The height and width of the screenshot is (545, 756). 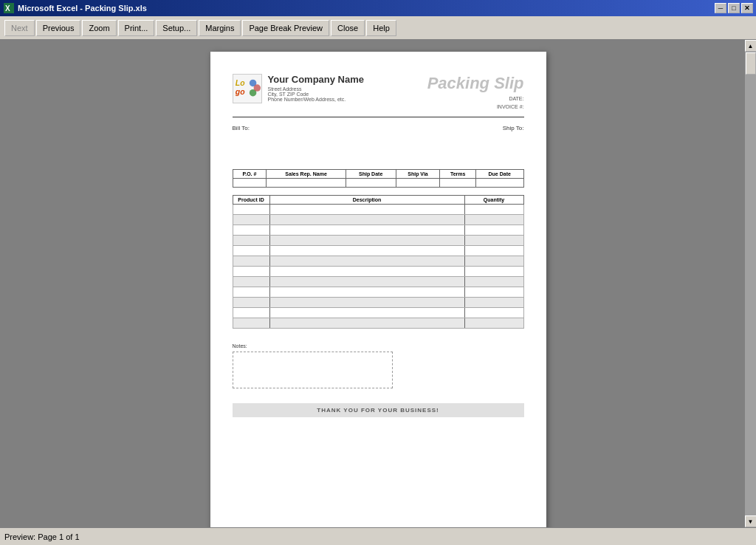 I want to click on svg-text: Lo, so click(x=239, y=83).